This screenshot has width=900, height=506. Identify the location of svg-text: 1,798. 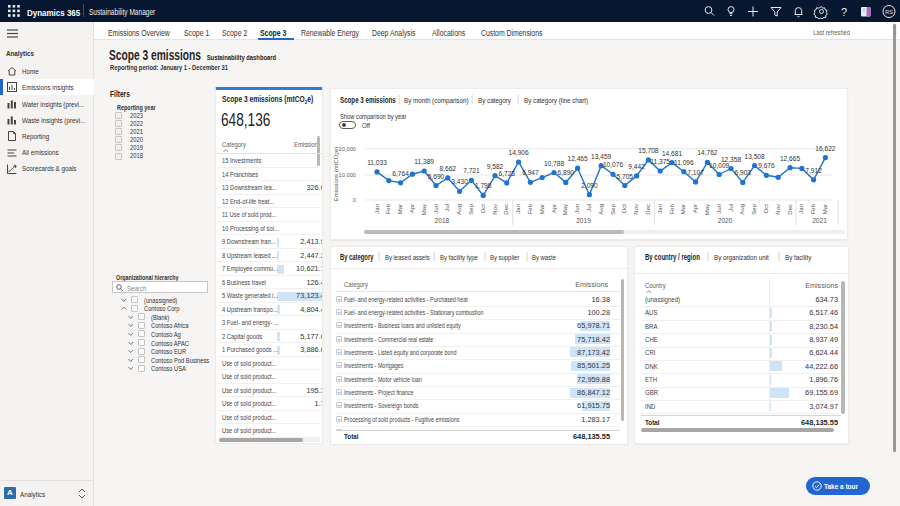
(484, 186).